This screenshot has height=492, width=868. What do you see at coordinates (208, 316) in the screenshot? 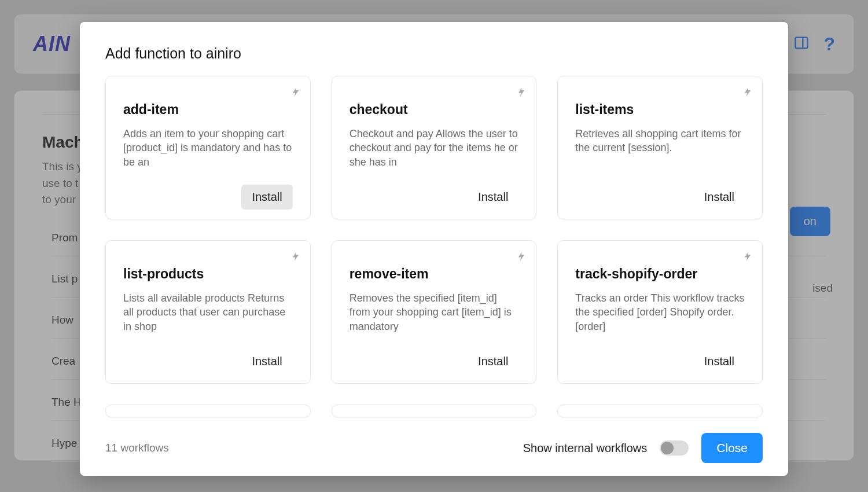
I see `function-desc: Lists all available products Returns all…` at bounding box center [208, 316].